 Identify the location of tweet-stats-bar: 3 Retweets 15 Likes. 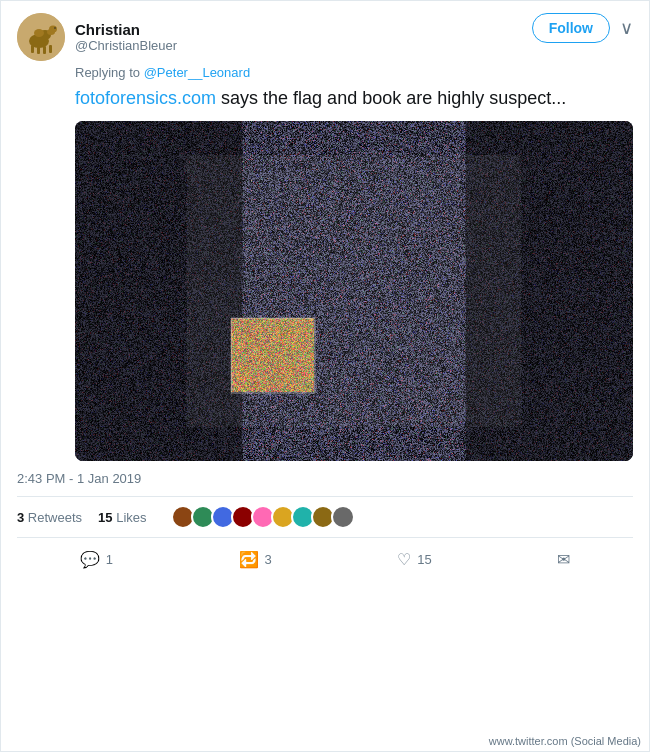
(325, 517).